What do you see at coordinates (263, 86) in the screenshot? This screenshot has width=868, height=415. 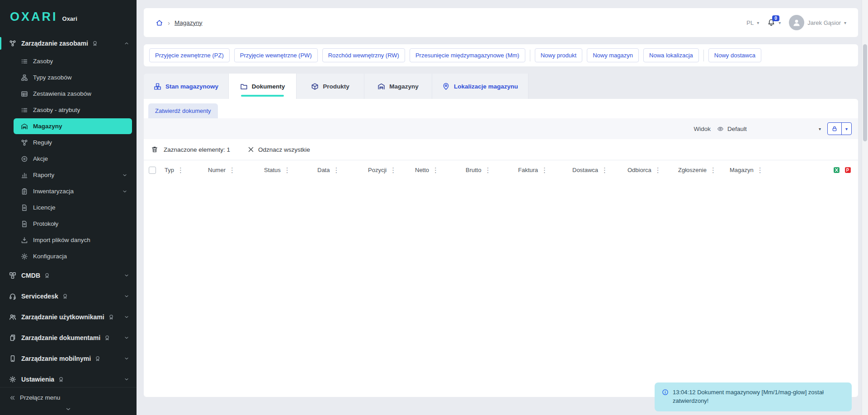 I see `tab-dokumenty: Dokumenty` at bounding box center [263, 86].